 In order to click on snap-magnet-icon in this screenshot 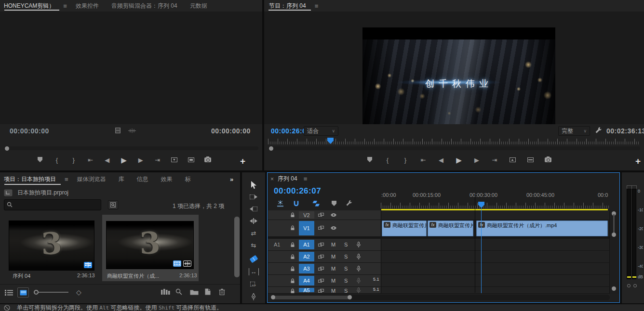, I will do `click(296, 204)`.